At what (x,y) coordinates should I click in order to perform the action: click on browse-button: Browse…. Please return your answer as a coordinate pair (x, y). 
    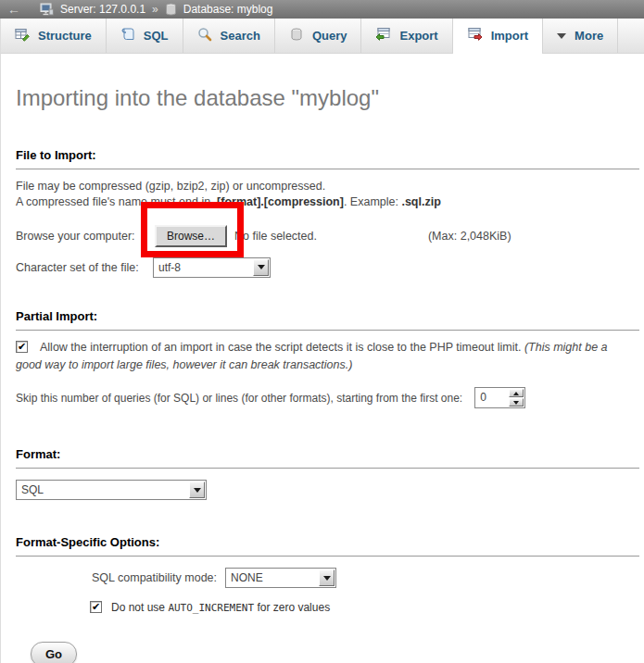
    Looking at the image, I should click on (191, 236).